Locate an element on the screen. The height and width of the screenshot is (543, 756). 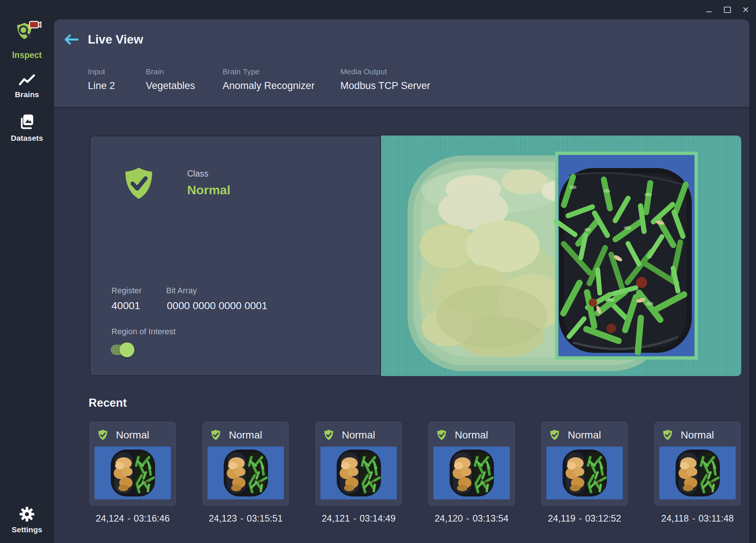
minimize-button is located at coordinates (709, 10).